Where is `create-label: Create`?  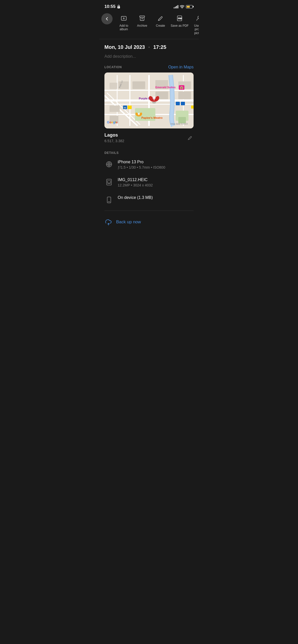
create-label: Create is located at coordinates (160, 26).